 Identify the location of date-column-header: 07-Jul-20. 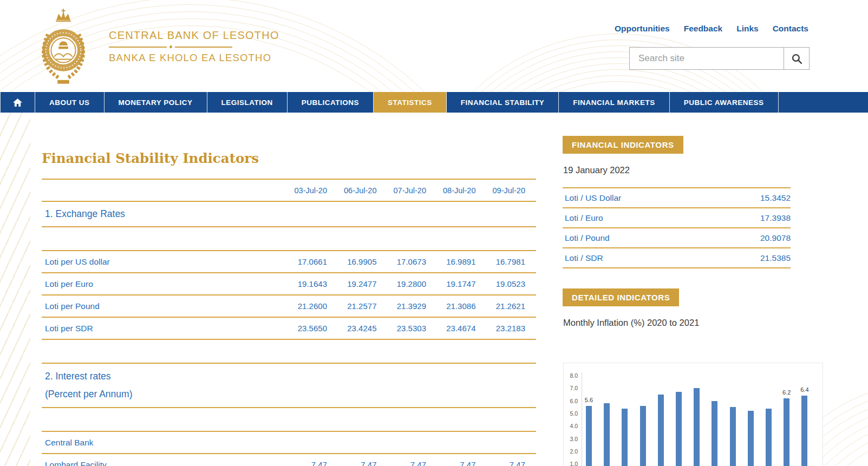
(402, 191).